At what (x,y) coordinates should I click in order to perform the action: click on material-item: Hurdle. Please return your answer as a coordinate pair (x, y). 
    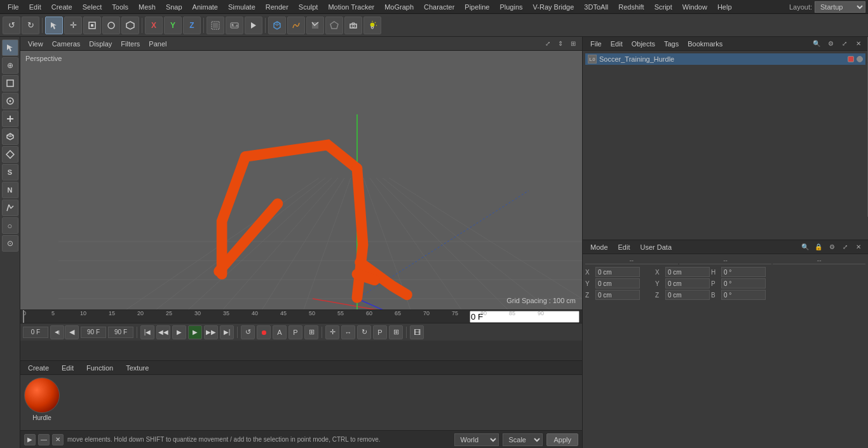
    Looking at the image, I should click on (42, 403).